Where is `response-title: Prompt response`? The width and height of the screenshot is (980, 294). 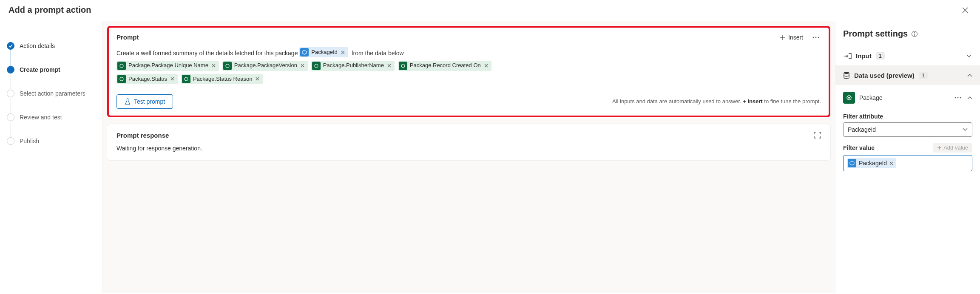
response-title: Prompt response is located at coordinates (143, 135).